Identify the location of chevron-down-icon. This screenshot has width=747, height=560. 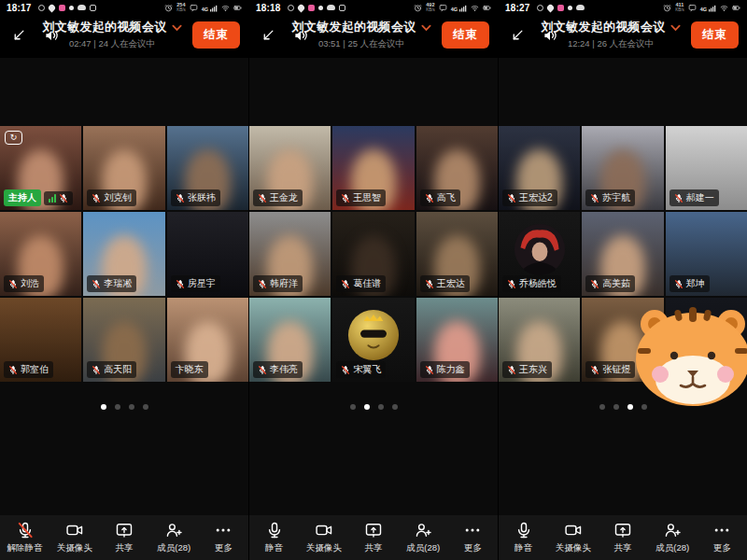
(177, 27).